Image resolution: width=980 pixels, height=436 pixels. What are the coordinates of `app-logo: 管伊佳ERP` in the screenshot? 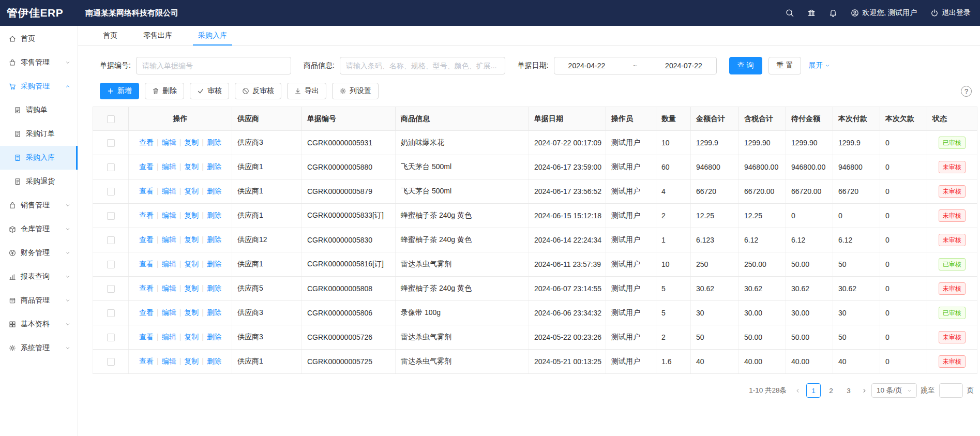 It's located at (39, 13).